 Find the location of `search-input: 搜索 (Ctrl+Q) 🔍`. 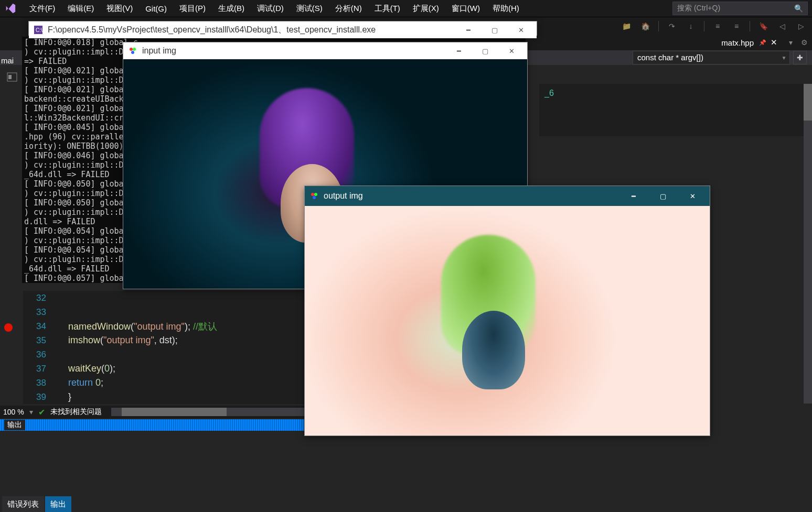

search-input: 搜索 (Ctrl+Q) 🔍 is located at coordinates (740, 8).